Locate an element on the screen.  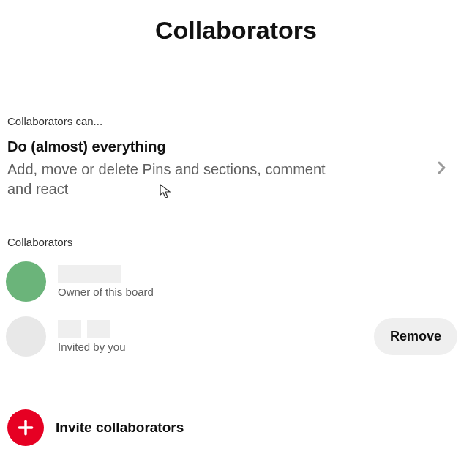
permissions-option-row: Do (almost) everything Add, move or dele… is located at coordinates (236, 168).